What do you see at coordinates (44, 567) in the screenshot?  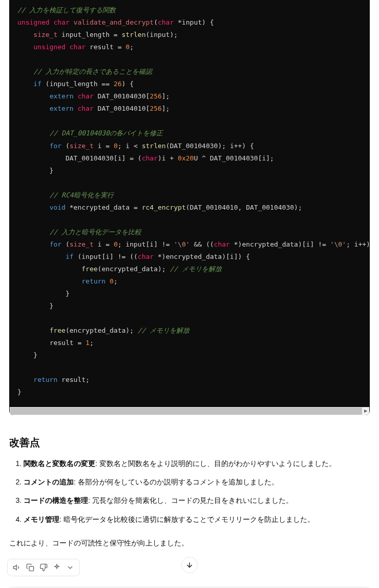 I see `dislike-button` at bounding box center [44, 567].